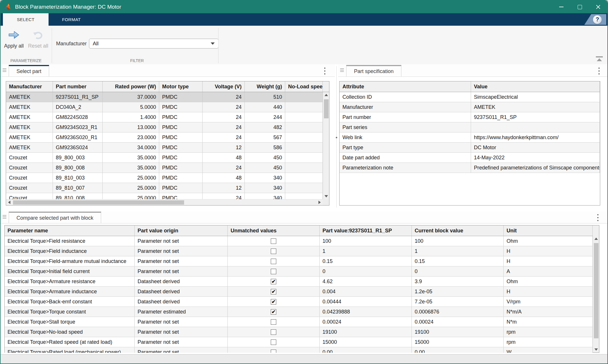  Describe the element at coordinates (326, 87) in the screenshot. I see `header-gutter` at that location.